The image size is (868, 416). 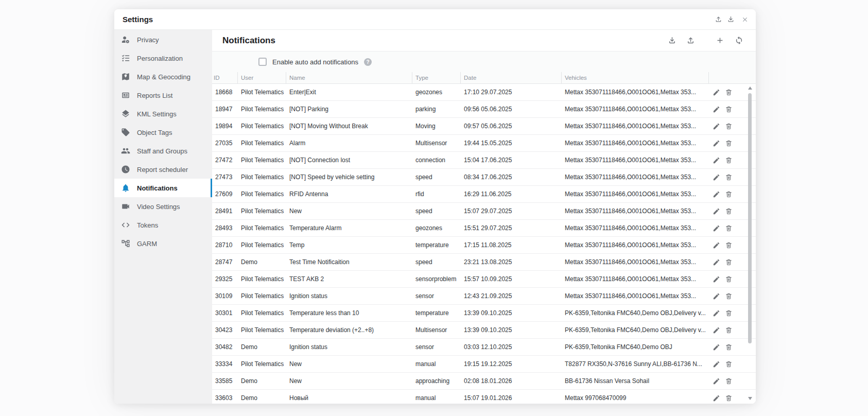 I want to click on panel-header: Notifications, so click(x=484, y=41).